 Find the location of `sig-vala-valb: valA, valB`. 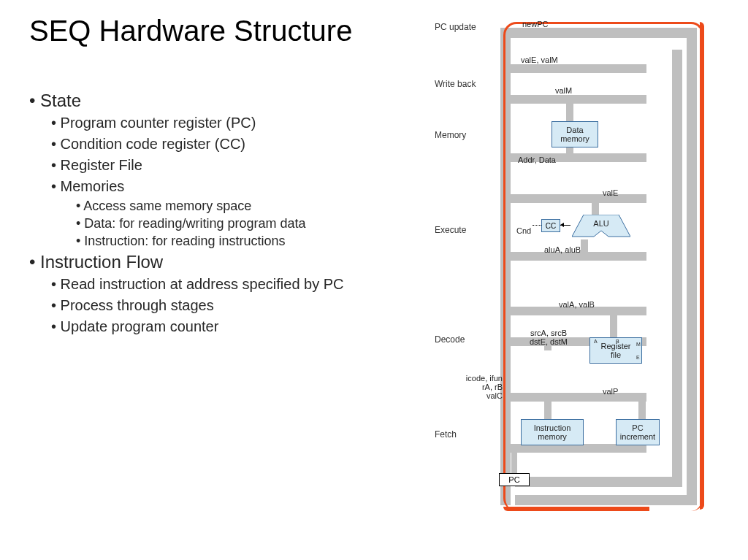

sig-vala-valb: valA, valB is located at coordinates (577, 304).